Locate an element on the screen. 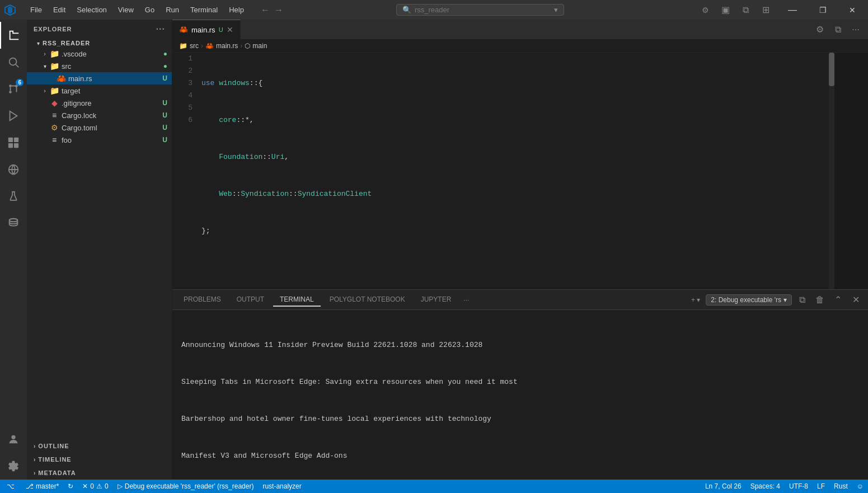 This screenshot has height=493, width=868. tree-cargotoml: ⚙ Cargo.toml U is located at coordinates (100, 128).